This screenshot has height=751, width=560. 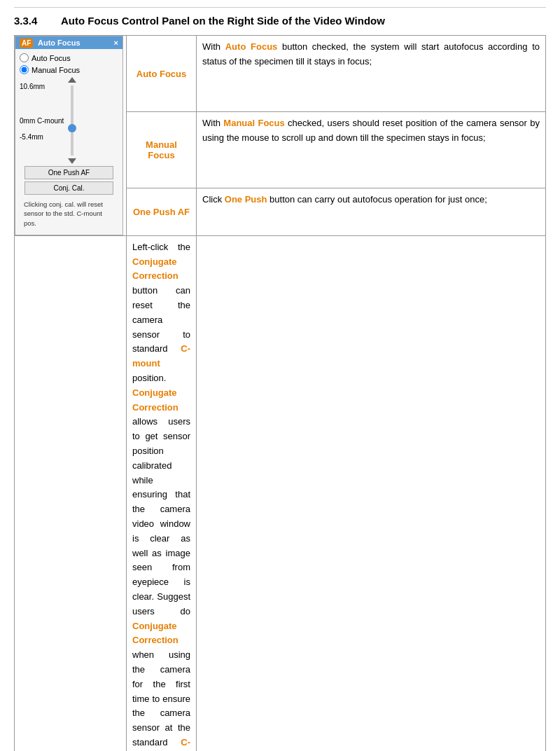 What do you see at coordinates (161, 744) in the screenshot?
I see `highlight-cmount2: C-mount` at bounding box center [161, 744].